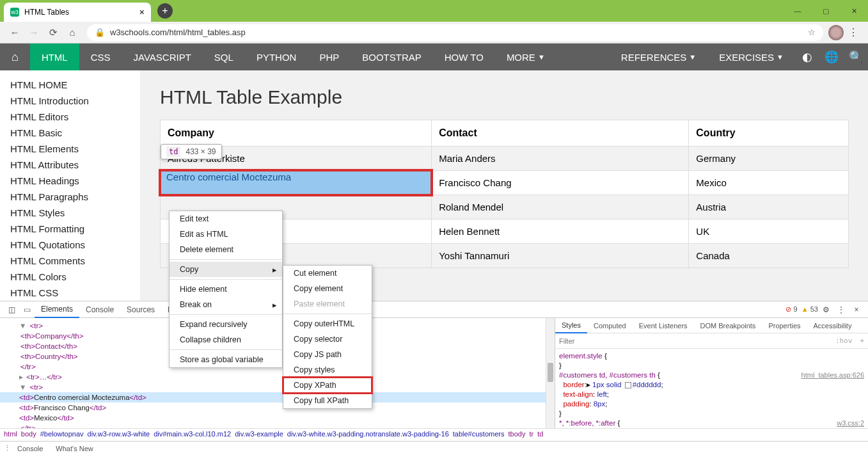 The width and height of the screenshot is (868, 455). Describe the element at coordinates (142, 12) in the screenshot. I see `close-tab-icon: ×` at that location.